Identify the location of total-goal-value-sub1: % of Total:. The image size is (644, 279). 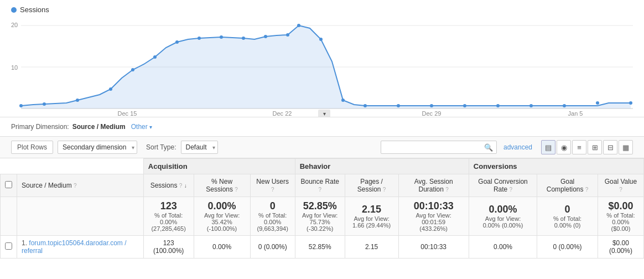
(621, 215).